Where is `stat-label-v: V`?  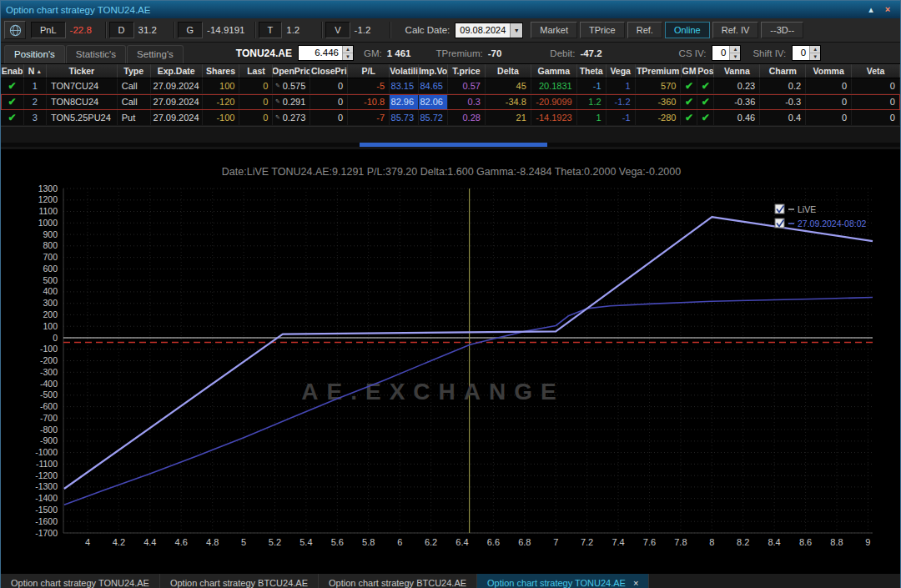 stat-label-v: V is located at coordinates (337, 30).